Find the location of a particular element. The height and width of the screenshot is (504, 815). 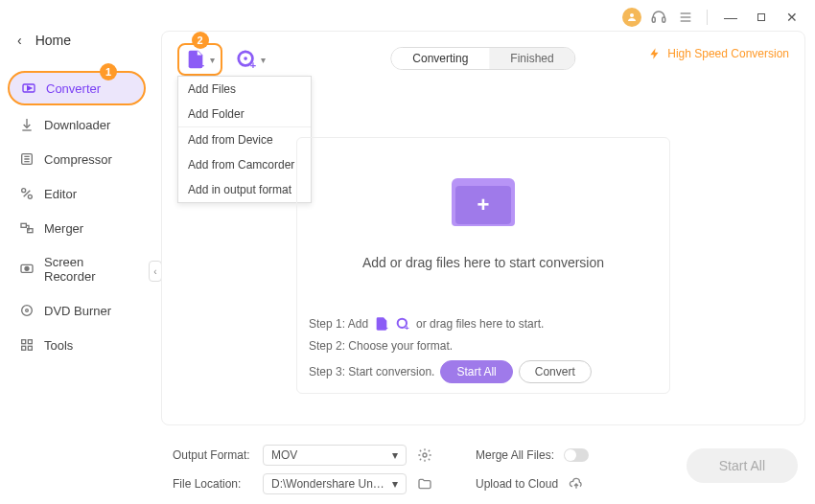

divider is located at coordinates (708, 17).